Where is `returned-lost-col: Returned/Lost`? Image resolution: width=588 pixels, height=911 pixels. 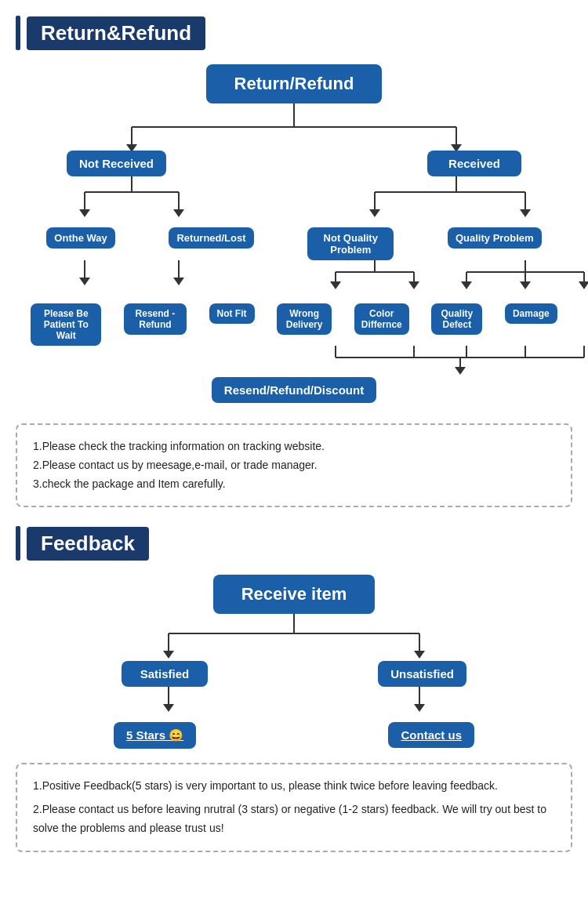
returned-lost-col: Returned/Lost is located at coordinates (211, 238).